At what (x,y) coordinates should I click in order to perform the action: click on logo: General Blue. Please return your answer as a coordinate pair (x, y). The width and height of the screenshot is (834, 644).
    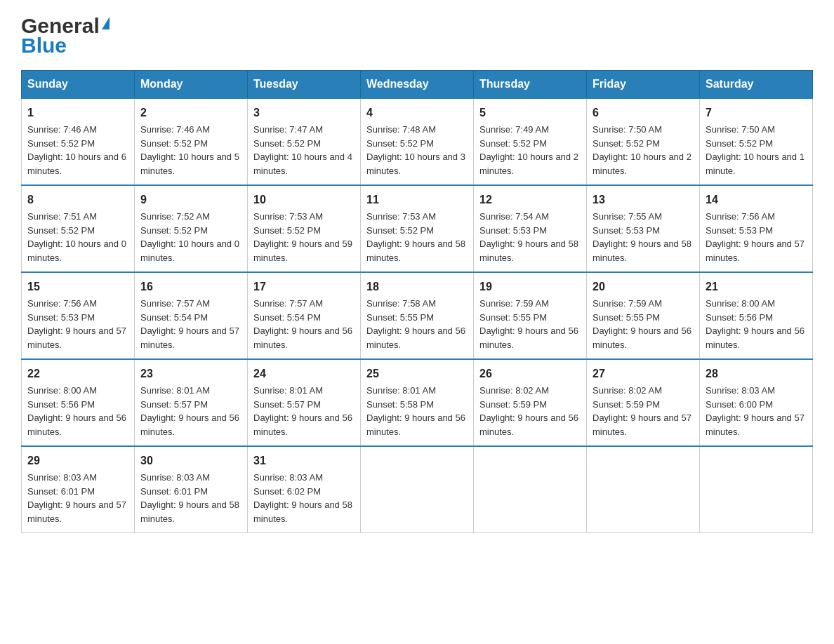
    Looking at the image, I should click on (65, 35).